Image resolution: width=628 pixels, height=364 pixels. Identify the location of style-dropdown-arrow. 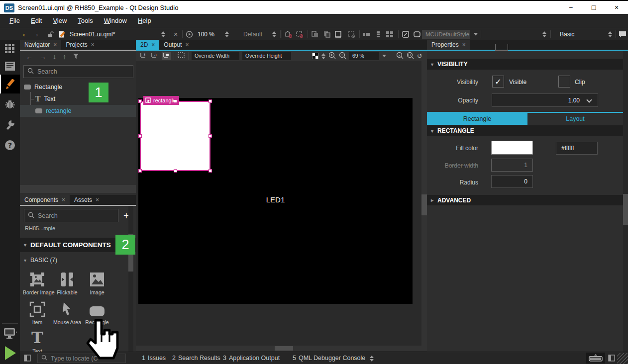
(476, 34).